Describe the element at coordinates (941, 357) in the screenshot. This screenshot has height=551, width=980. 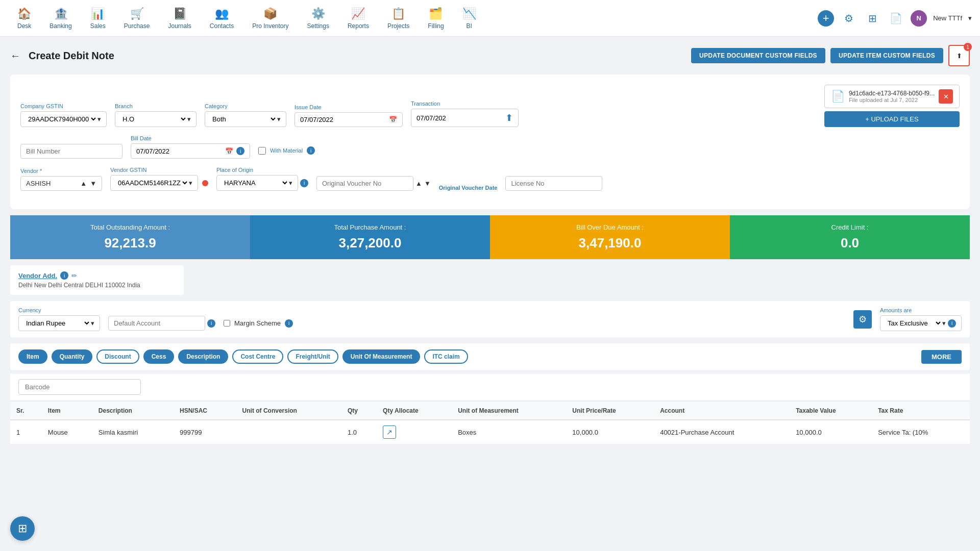
I see `more-button: MORE` at that location.